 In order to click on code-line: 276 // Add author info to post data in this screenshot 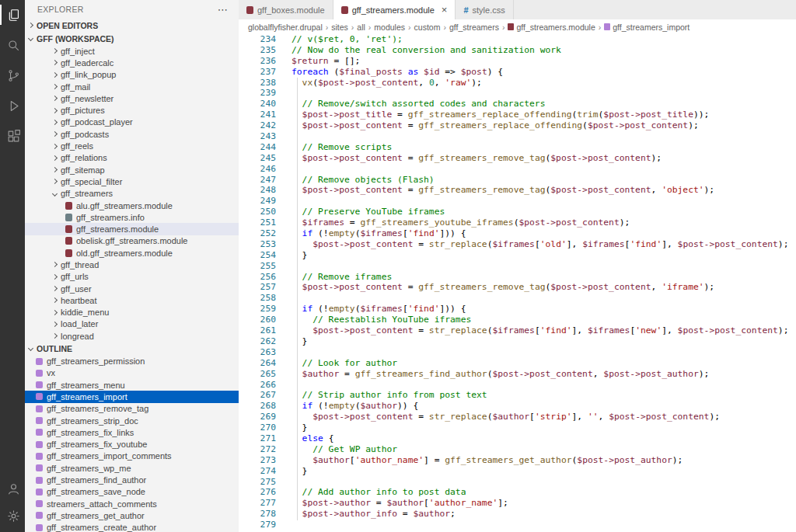, I will do `click(518, 492)`.